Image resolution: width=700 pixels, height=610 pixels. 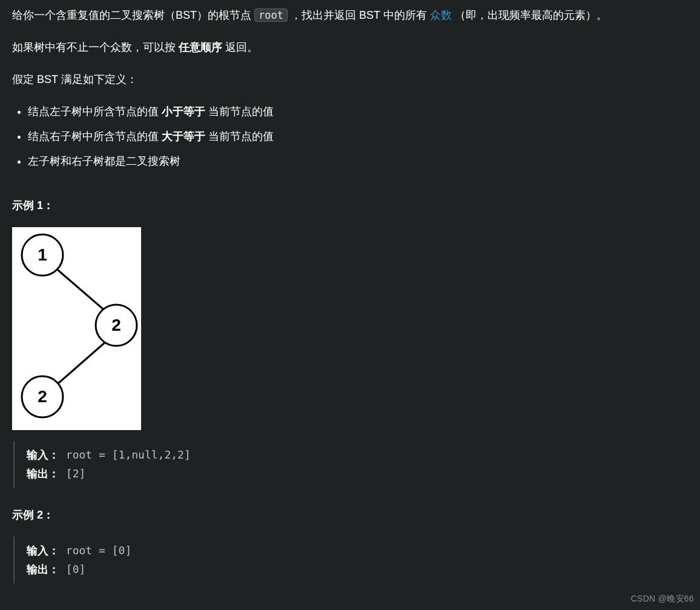 I want to click on text: 结点右子树中所含节点的值, so click(x=94, y=136).